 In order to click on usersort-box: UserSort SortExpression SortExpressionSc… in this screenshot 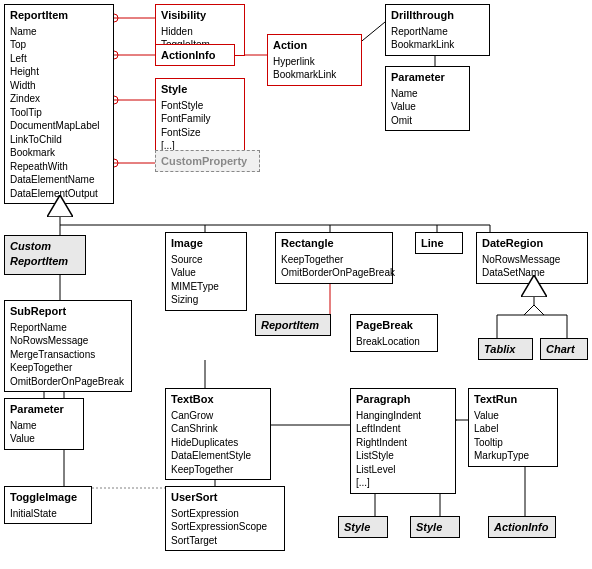, I will do `click(225, 518)`.